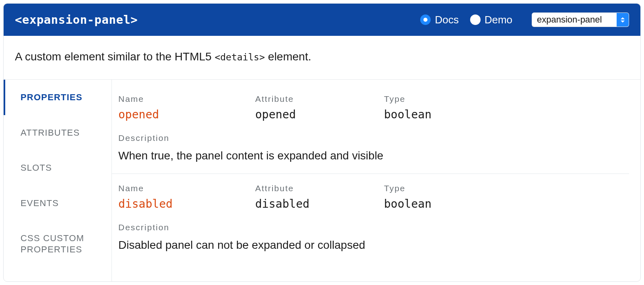  I want to click on tab-events: EVENTS, so click(58, 203).